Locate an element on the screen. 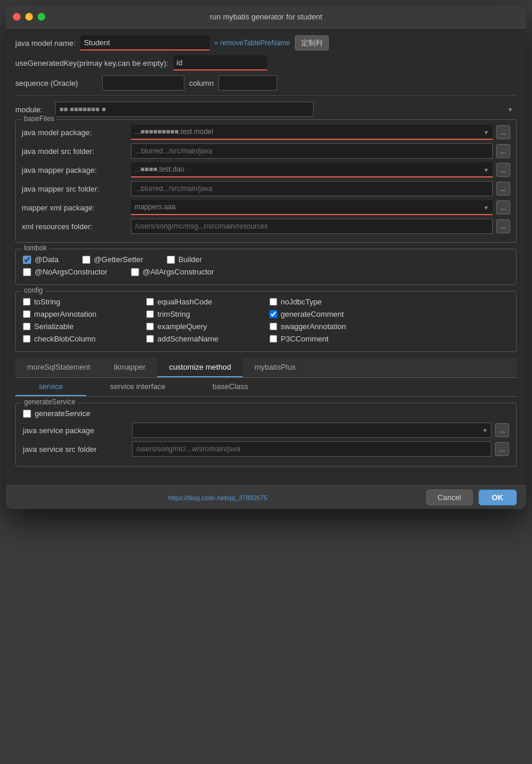 This screenshot has height=764, width=532. cancel-button: Cancel is located at coordinates (449, 497).